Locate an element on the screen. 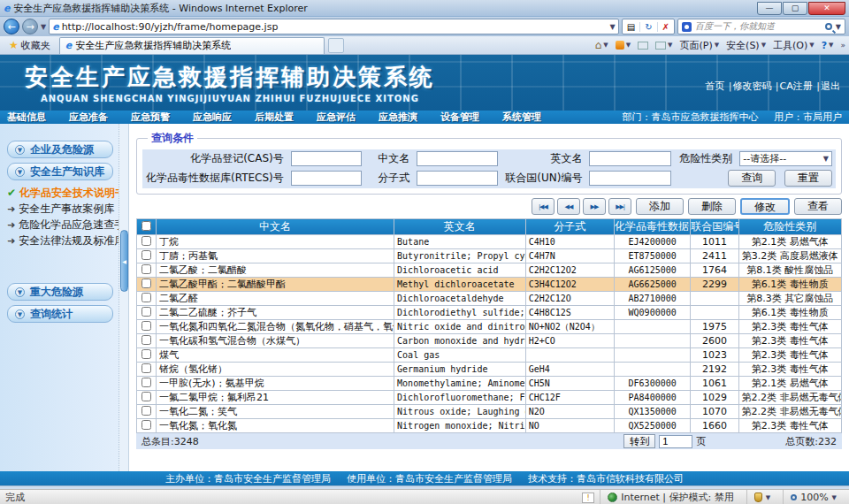  maximize-button: ▢ is located at coordinates (795, 9).